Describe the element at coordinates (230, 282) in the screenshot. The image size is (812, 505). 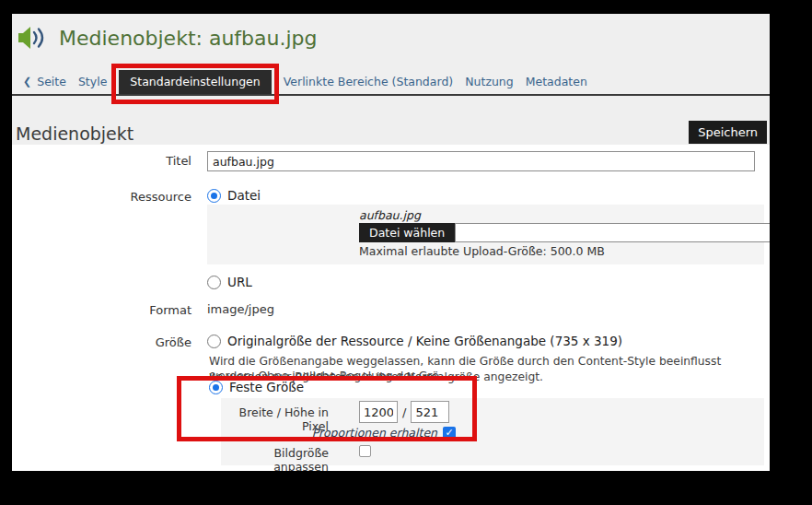
I see `url-radio-row: URL` at that location.